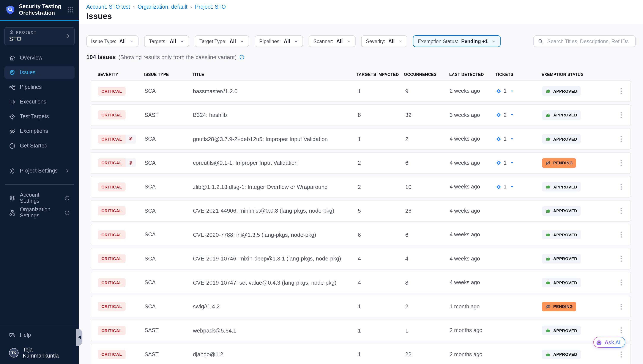  I want to click on issue-row: CRITICALSCACVE-2019-10746: mixin-deep@1.…, so click(361, 258).